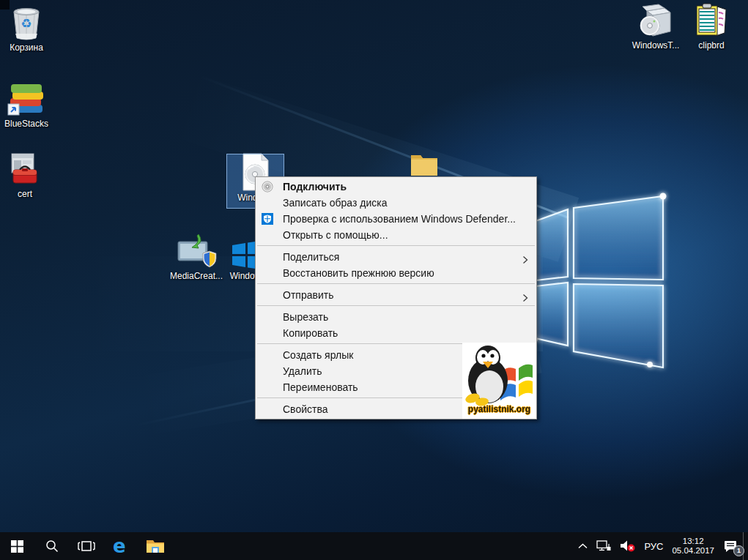 This screenshot has width=748, height=560. What do you see at coordinates (396, 219) in the screenshot?
I see `menu-item-scan-with-defender: Проверка с использованием Windows Defend…` at bounding box center [396, 219].